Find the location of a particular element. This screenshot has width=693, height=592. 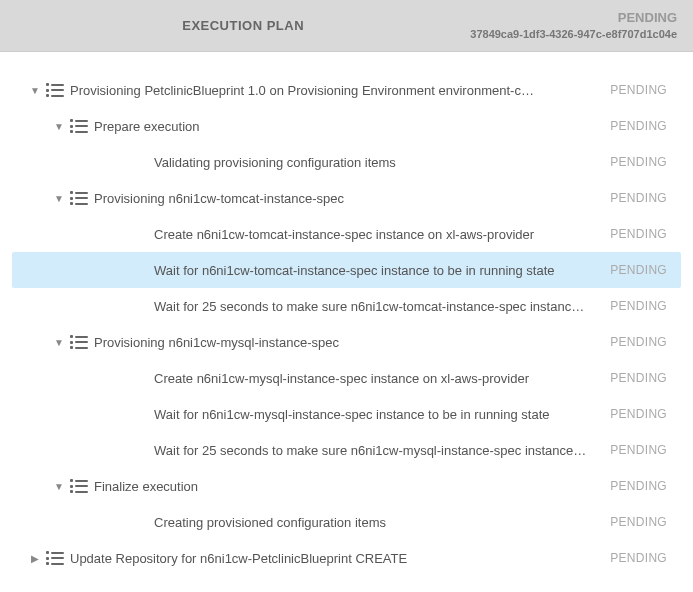

tree-row: Provisioning n6ni1cw-tomcat-instance-spe… is located at coordinates (346, 198).